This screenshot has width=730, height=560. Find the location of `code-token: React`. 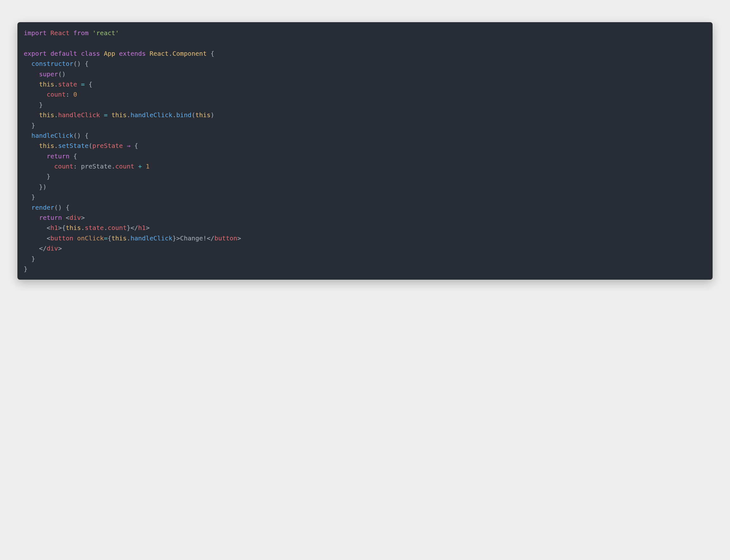

code-token: React is located at coordinates (60, 33).